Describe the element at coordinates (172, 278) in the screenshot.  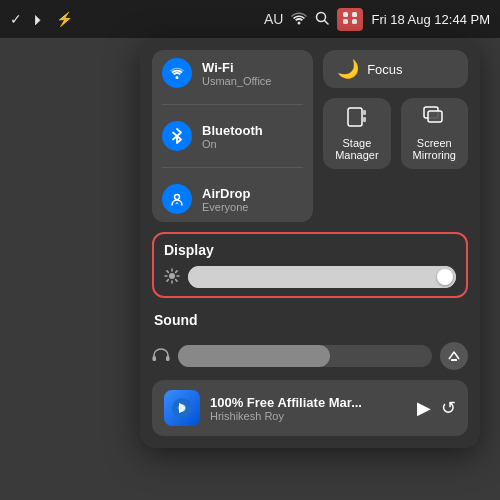
I see `brightness-icon` at that location.